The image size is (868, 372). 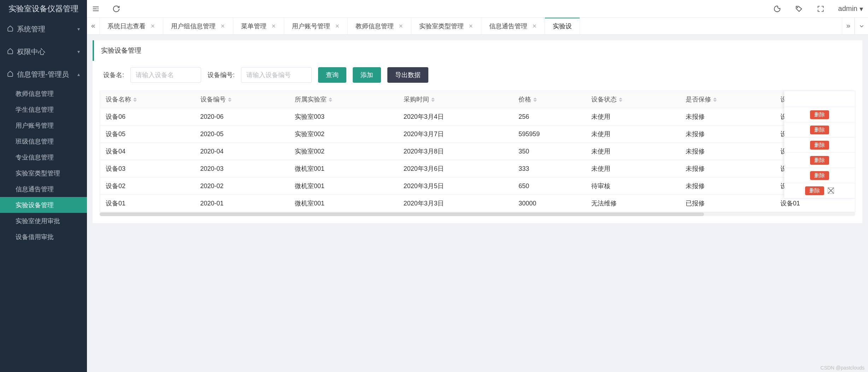 What do you see at coordinates (147, 117) in the screenshot?
I see `table-cell: 设备06` at bounding box center [147, 117].